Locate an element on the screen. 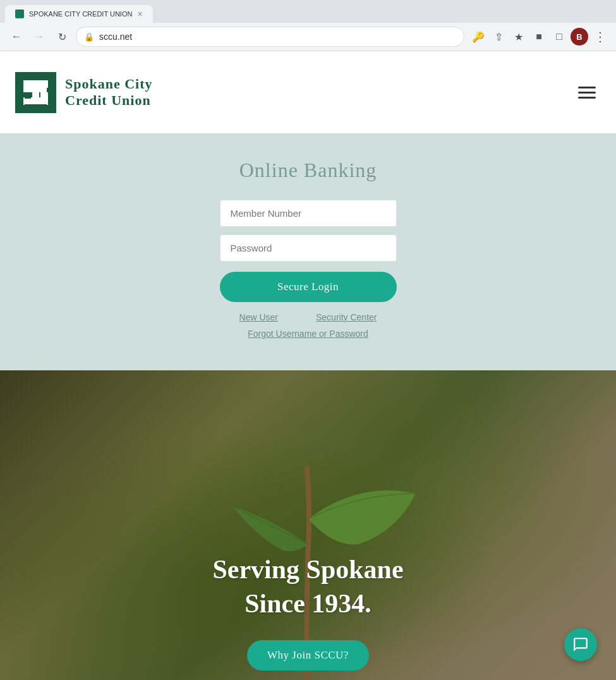 The width and height of the screenshot is (616, 680). toolbar-actions: 🔑 ⇧ ★ ■ □ B ⋮ is located at coordinates (539, 37).